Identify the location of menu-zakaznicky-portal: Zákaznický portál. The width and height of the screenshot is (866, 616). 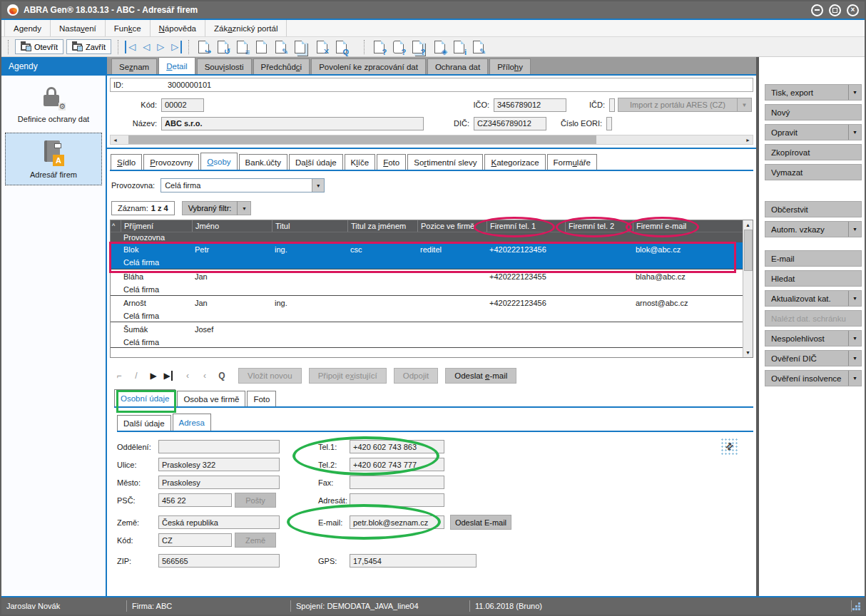
(247, 29).